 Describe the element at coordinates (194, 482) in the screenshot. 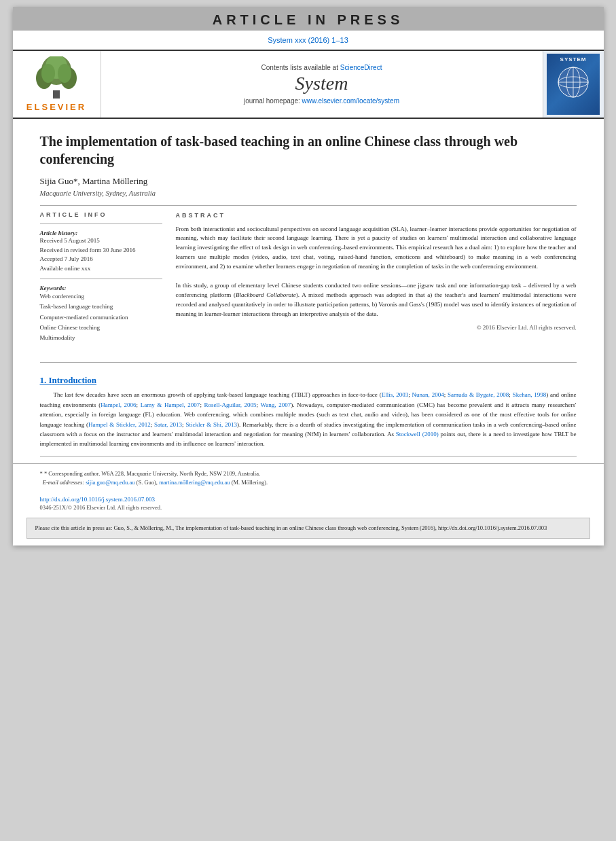

I see `email2-link: martina.möllering@mq.edu.au` at that location.